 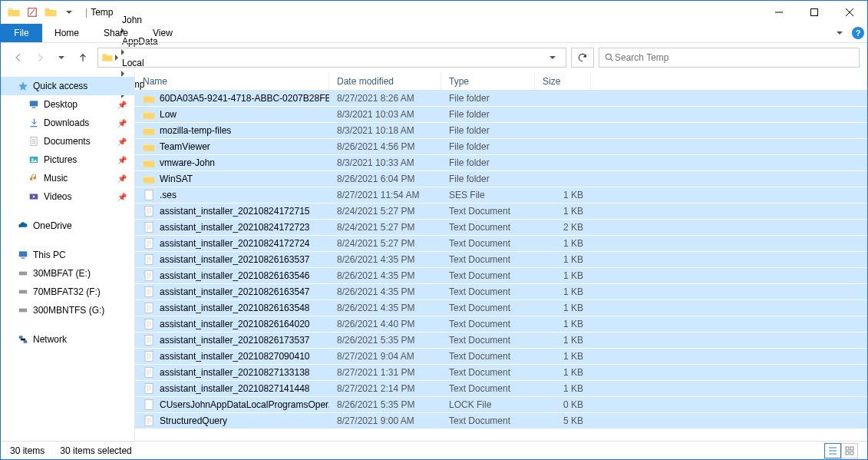 I want to click on nav-label: Quick access, so click(x=60, y=86).